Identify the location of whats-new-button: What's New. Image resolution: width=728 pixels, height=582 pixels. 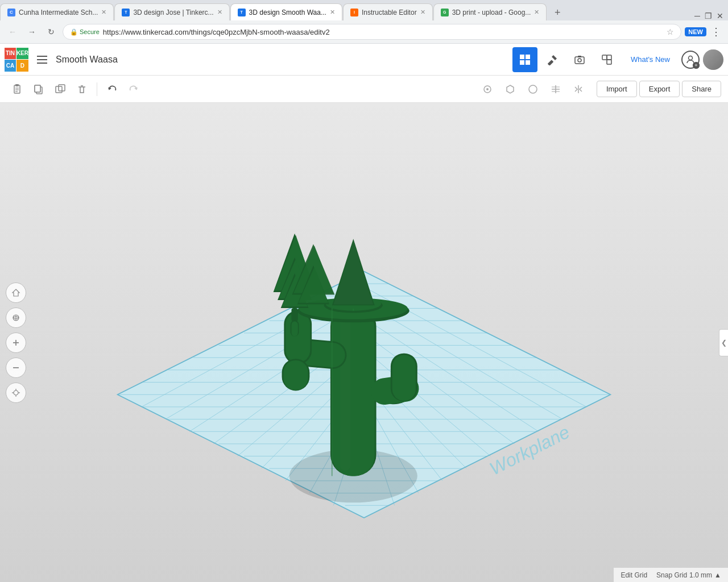
(651, 59).